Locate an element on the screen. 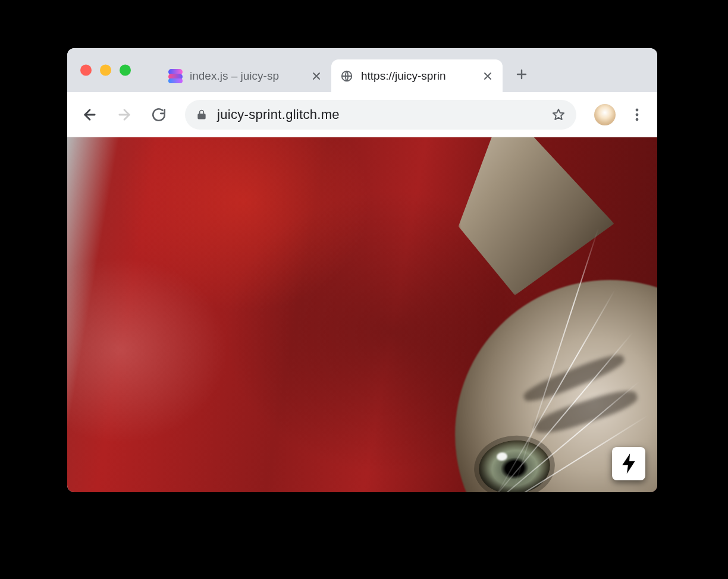 This screenshot has width=728, height=579. tabs-container: index.js – juicy-sp https://juicy-sprin is located at coordinates (347, 70).